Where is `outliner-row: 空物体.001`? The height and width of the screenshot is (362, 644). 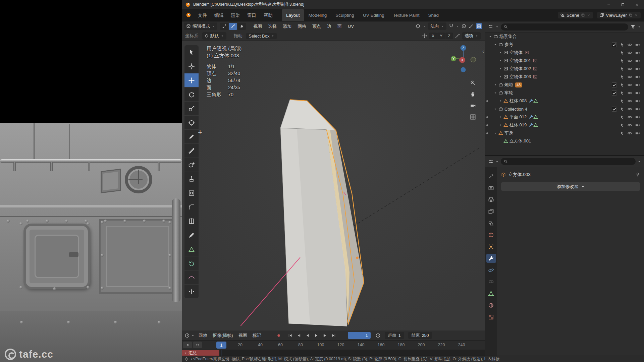
outliner-row: 空物体.001 is located at coordinates (565, 61).